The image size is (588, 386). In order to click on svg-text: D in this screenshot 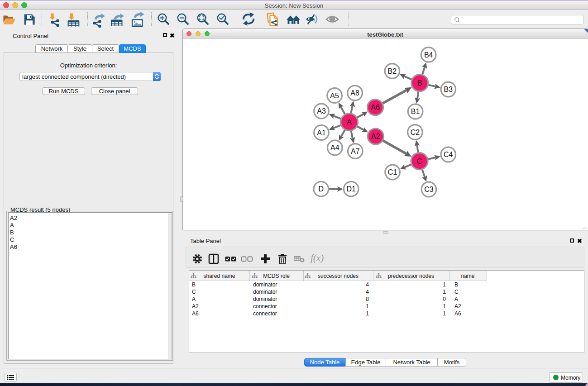, I will do `click(321, 189)`.